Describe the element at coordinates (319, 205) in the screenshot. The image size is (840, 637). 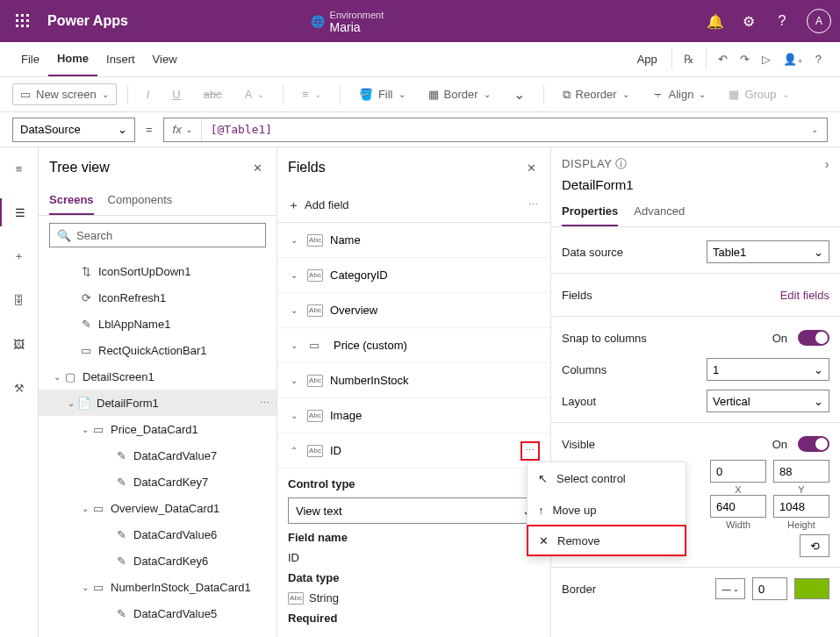
I see `add-field-button: ＋Add field` at that location.